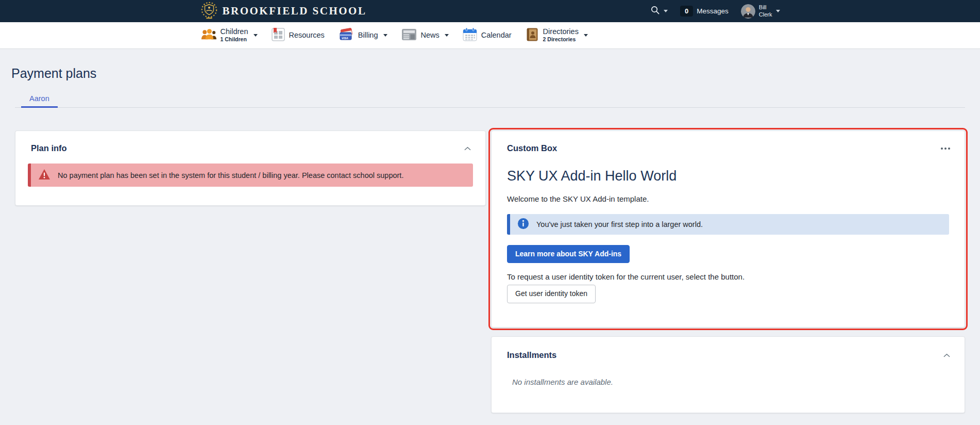 The height and width of the screenshot is (425, 980). Describe the element at coordinates (561, 39) in the screenshot. I see `nav-sublabel-directories: 2 Directories` at that location.